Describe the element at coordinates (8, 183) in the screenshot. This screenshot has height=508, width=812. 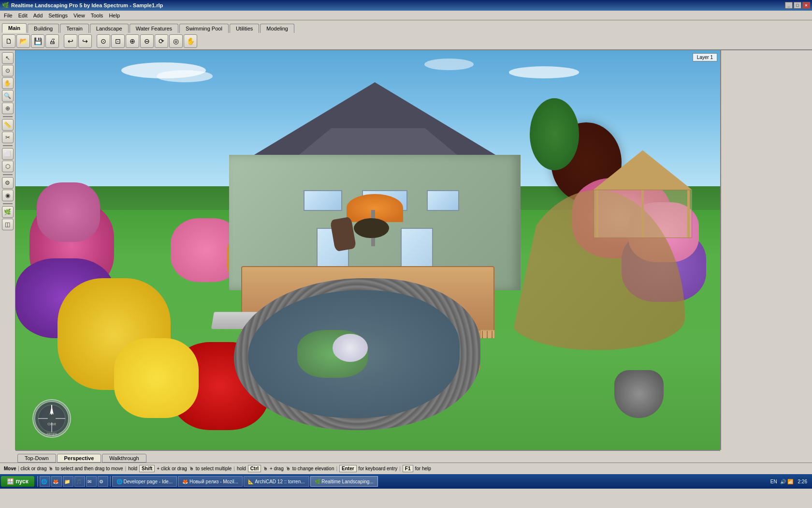
I see `tool-settings: ⚙` at that location.